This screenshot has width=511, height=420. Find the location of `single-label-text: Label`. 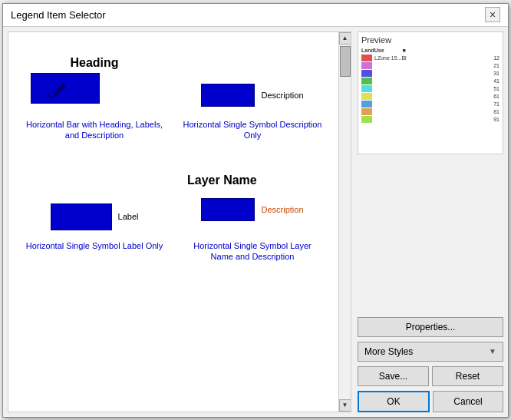

single-label-text: Label is located at coordinates (129, 217).